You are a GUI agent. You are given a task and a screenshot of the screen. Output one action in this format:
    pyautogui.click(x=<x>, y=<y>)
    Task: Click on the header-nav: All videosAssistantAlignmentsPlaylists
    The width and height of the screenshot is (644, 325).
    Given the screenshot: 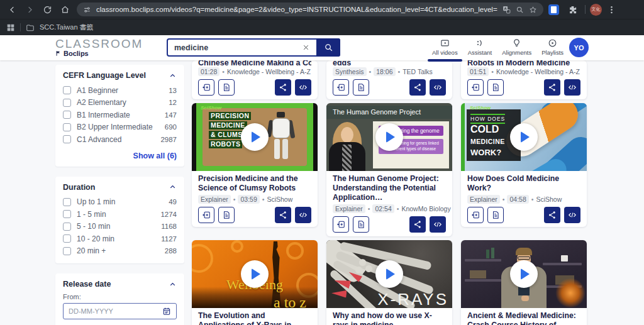 What is the action you would take?
    pyautogui.click(x=498, y=47)
    